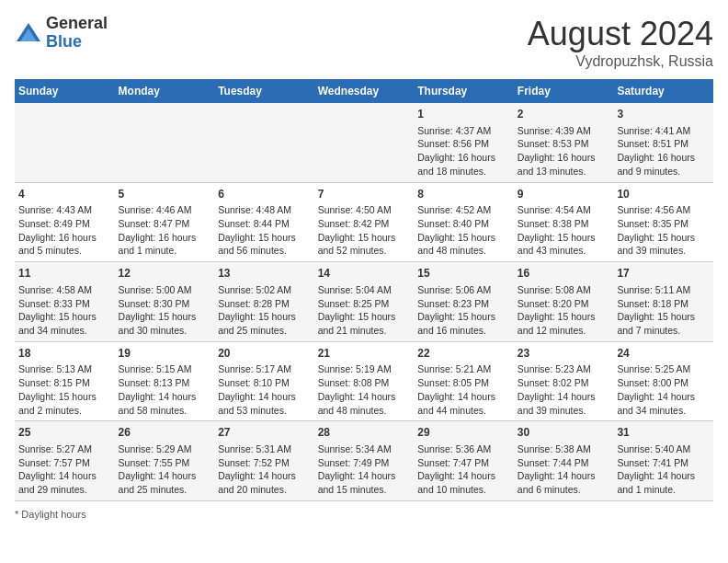 This screenshot has height=563, width=728. Describe the element at coordinates (64, 230) in the screenshot. I see `day-info: Sunrise: 4:43 AM Sunset: 8:49 PM Dayligh…` at that location.